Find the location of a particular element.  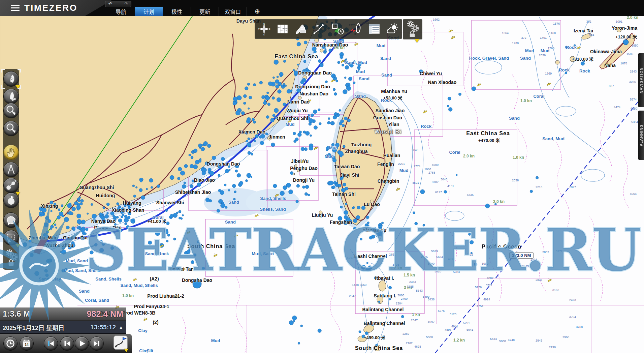

svg-text: S is located at coordinates (264, 34).